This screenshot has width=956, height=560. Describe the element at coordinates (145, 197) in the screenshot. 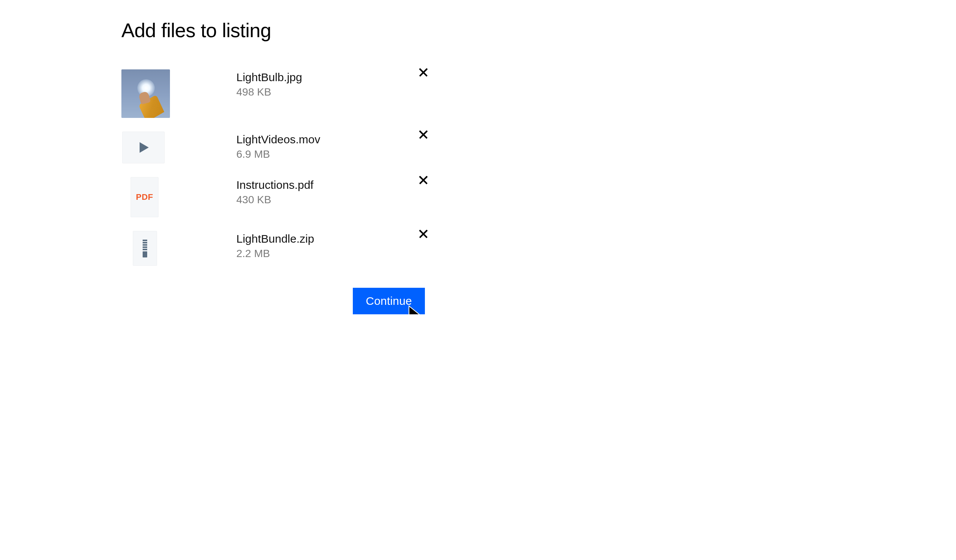

I see `pdf-thumbnail: PDF` at that location.